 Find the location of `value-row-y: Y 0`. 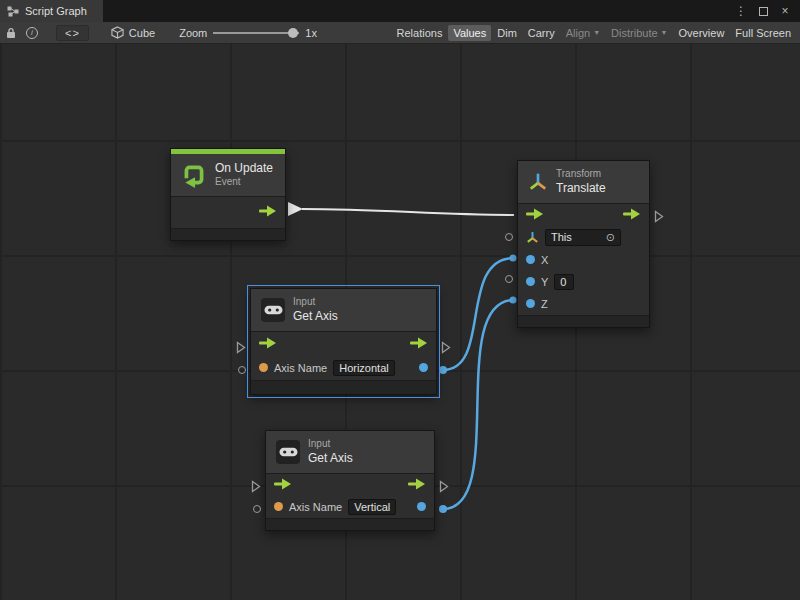

value-row-y: Y 0 is located at coordinates (584, 282).